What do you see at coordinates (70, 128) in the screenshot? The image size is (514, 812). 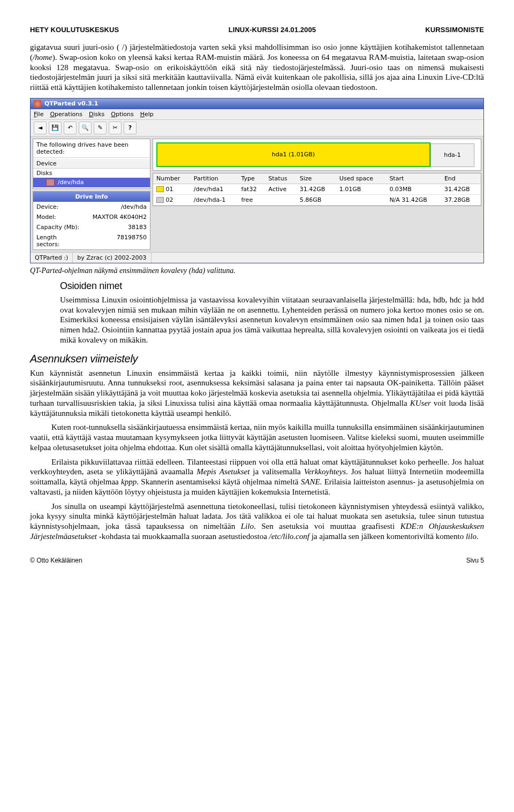 I see `undo-icon: ↶` at bounding box center [70, 128].